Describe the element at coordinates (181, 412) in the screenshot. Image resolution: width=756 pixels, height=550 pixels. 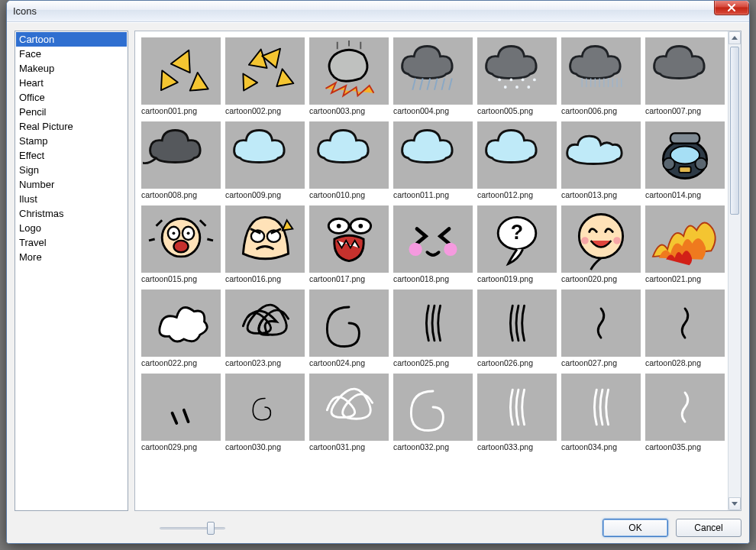
I see `thumbnail-item: cartoon029.png` at that location.